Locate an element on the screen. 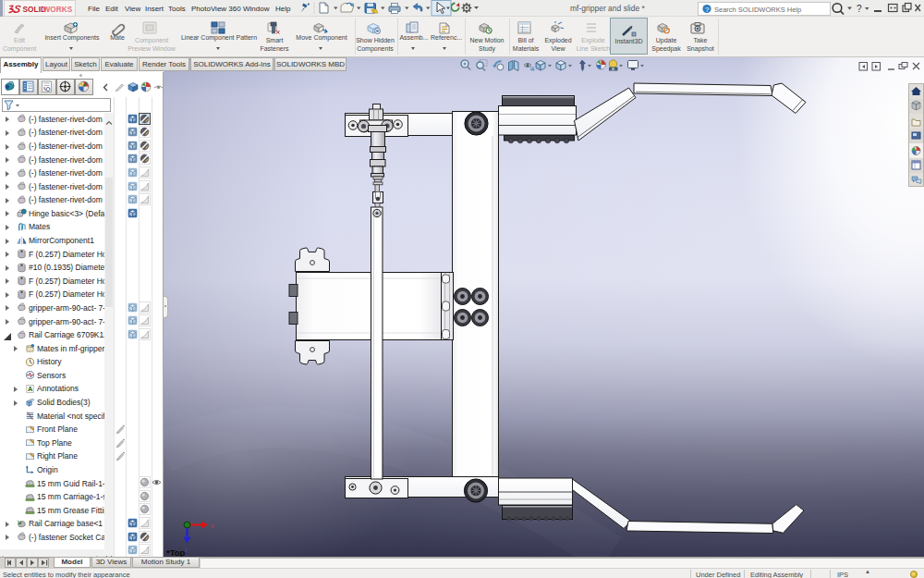 The height and width of the screenshot is (578, 924). svg-text: WORKS is located at coordinates (58, 9).